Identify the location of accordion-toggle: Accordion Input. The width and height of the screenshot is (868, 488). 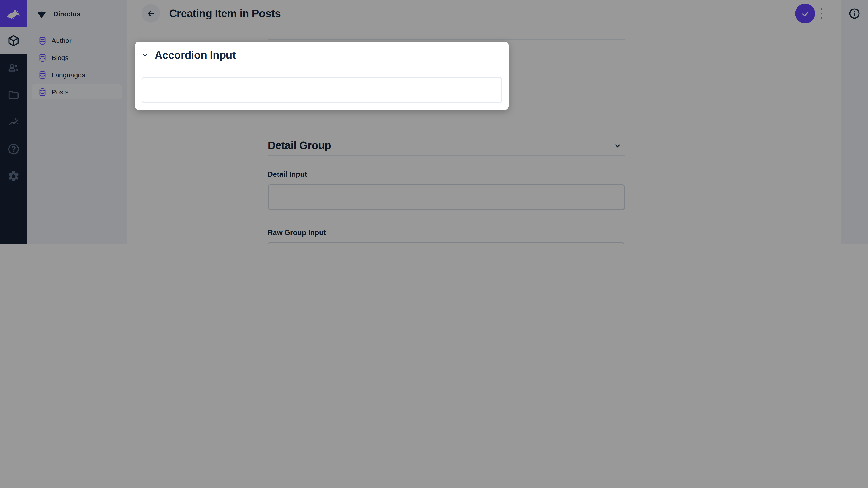
(189, 55).